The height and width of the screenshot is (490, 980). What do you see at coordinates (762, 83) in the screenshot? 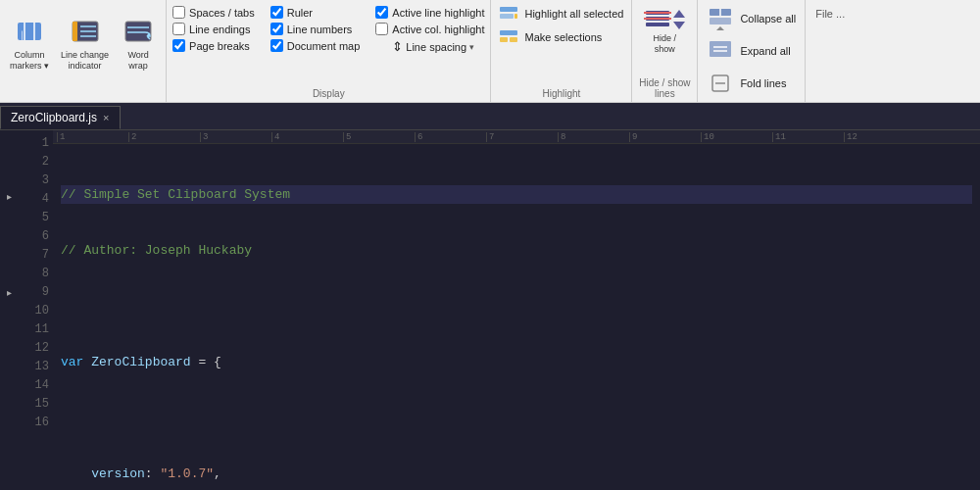
I see `fold-lines-label: Fold lines` at bounding box center [762, 83].